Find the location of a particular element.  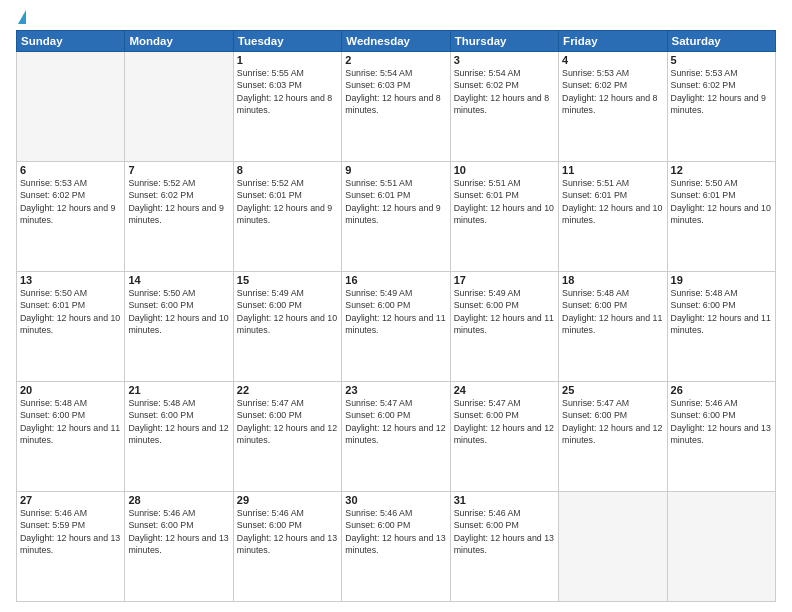

day-info: Sunrise: 5:52 AMSunset: 6:02 PMDaylight:… is located at coordinates (178, 202).